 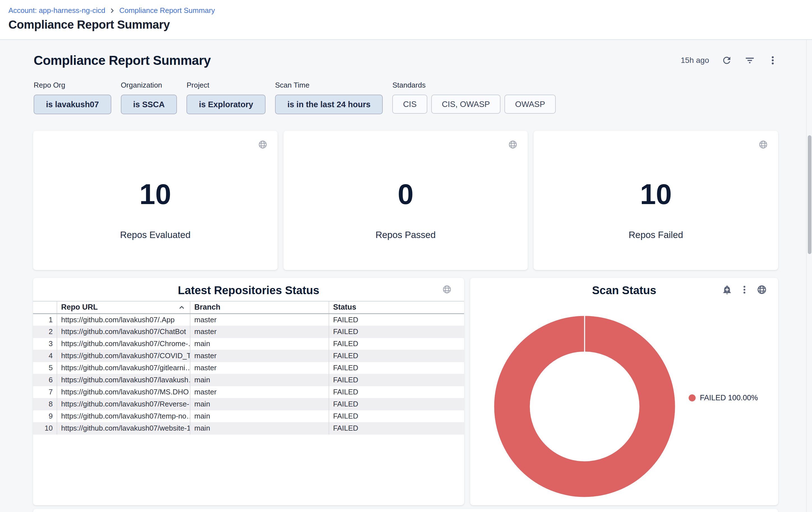 What do you see at coordinates (406, 200) in the screenshot?
I see `stat-card-repos-passed: 0 Repos Passed` at bounding box center [406, 200].